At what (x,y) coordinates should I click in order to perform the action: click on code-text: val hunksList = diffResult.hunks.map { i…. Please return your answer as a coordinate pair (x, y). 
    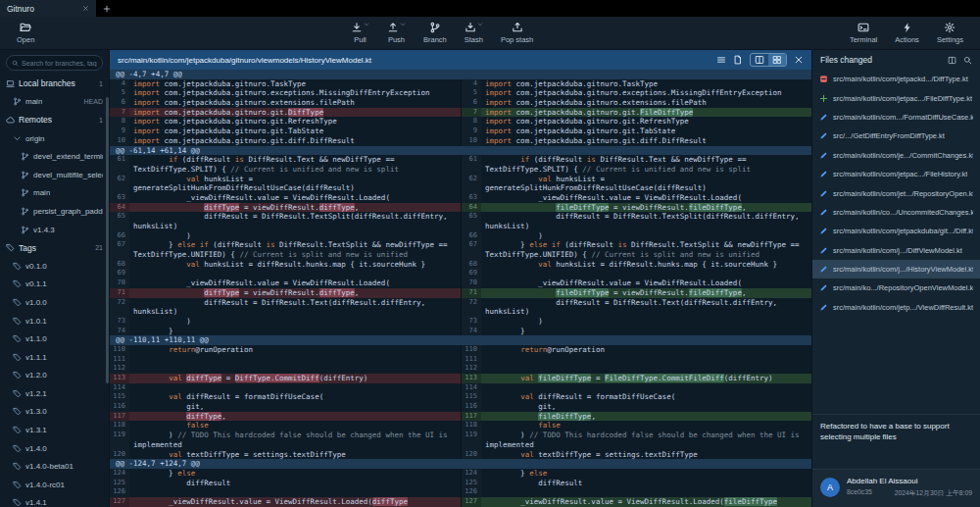
    Looking at the image, I should click on (295, 265).